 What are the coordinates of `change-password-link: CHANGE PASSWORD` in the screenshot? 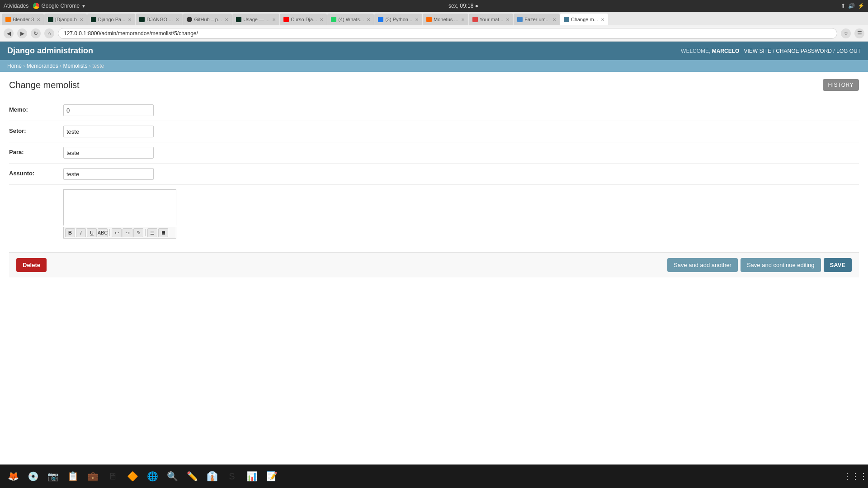 It's located at (804, 51).